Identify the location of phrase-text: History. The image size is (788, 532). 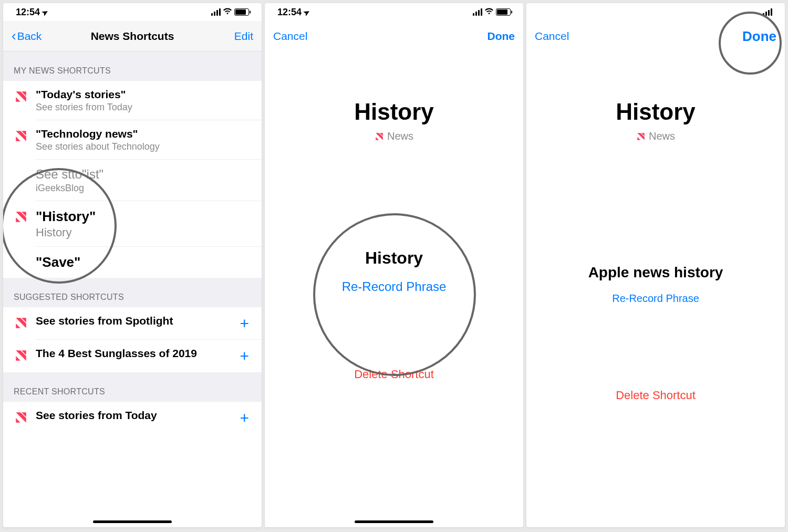
(394, 258).